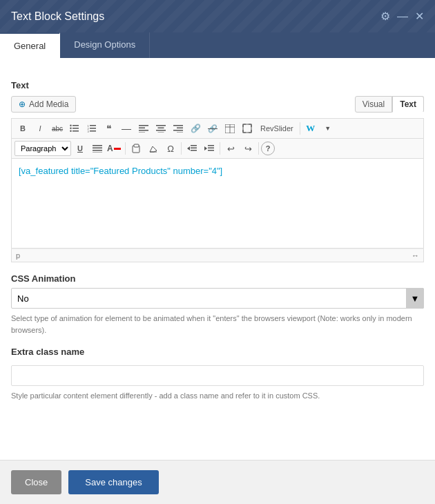 The image size is (435, 504). Describe the element at coordinates (218, 138) in the screenshot. I see `toolbar-wrap: B I abc 123 ❝ —` at that location.